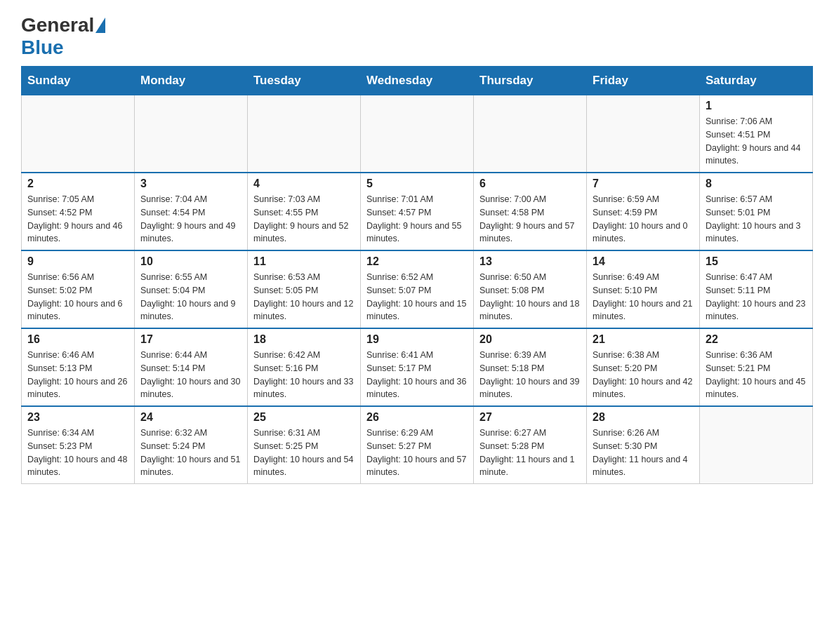  Describe the element at coordinates (757, 368) in the screenshot. I see `table-row: 22Sunrise: 6:36 AM Sunset: 5:21 PM Dayli…` at that location.